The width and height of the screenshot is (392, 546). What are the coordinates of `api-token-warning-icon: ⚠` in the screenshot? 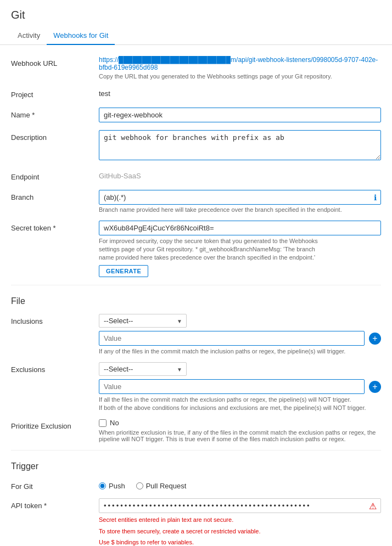 It's located at (373, 506).